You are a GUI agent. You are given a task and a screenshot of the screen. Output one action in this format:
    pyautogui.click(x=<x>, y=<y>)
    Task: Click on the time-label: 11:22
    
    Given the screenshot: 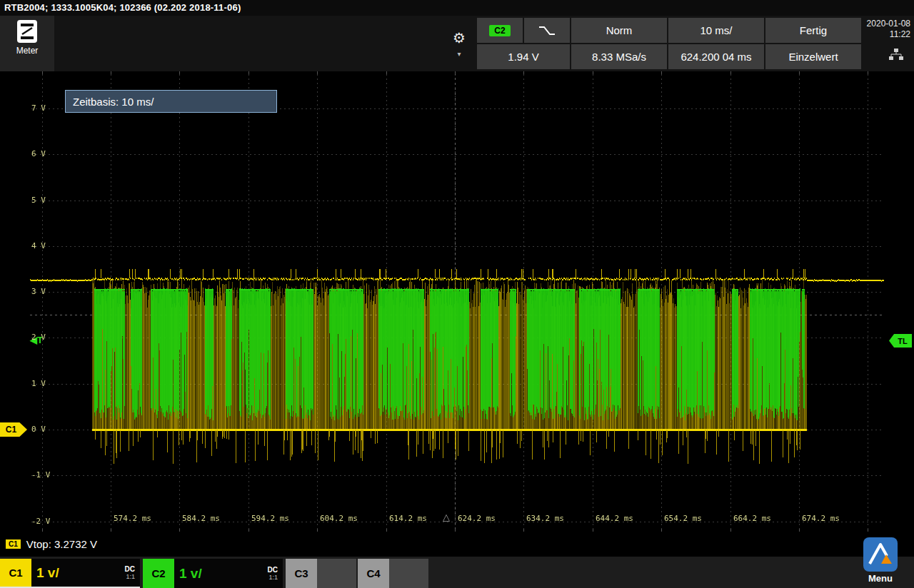 What is the action you would take?
    pyautogui.click(x=888, y=34)
    